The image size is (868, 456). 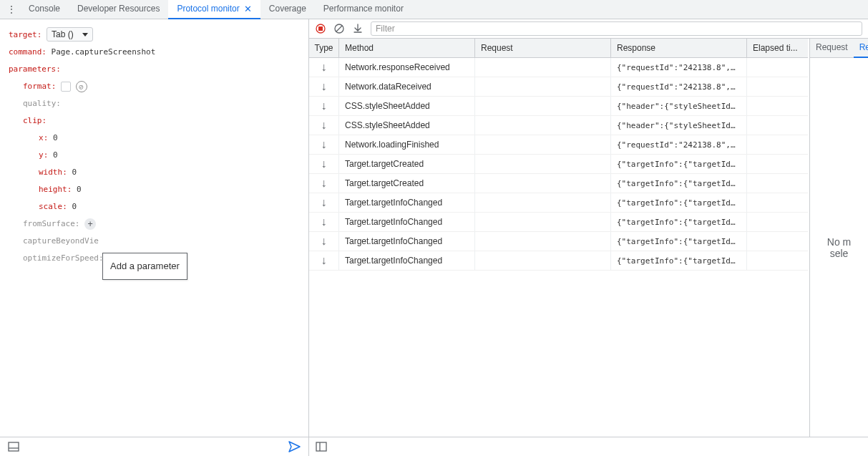 What do you see at coordinates (288, 10) in the screenshot?
I see `tab-coverage: Coverage` at bounding box center [288, 10].